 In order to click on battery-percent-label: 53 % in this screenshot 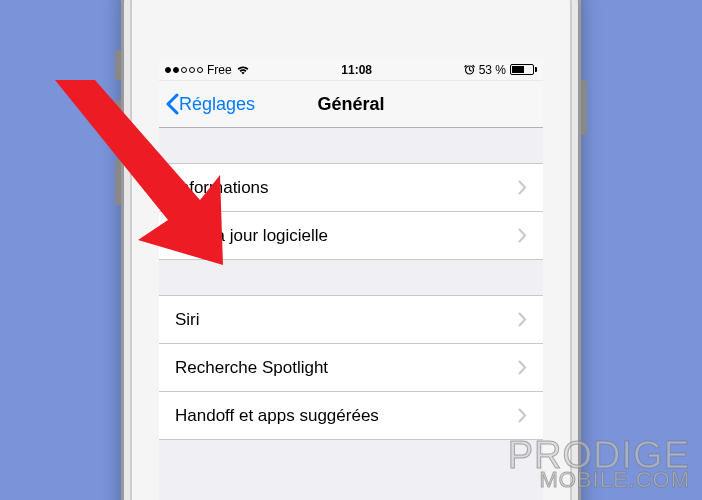, I will do `click(492, 70)`.